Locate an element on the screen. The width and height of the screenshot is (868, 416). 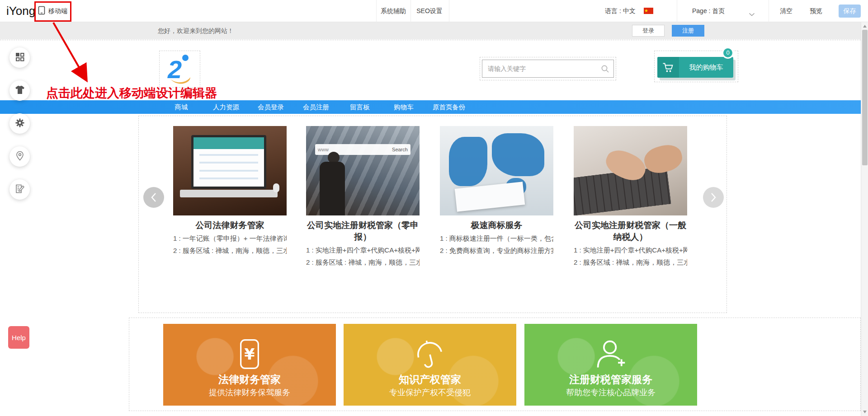
banner-ip-protection: 知识产权管家 专业保护产权不受侵犯 is located at coordinates (430, 365).